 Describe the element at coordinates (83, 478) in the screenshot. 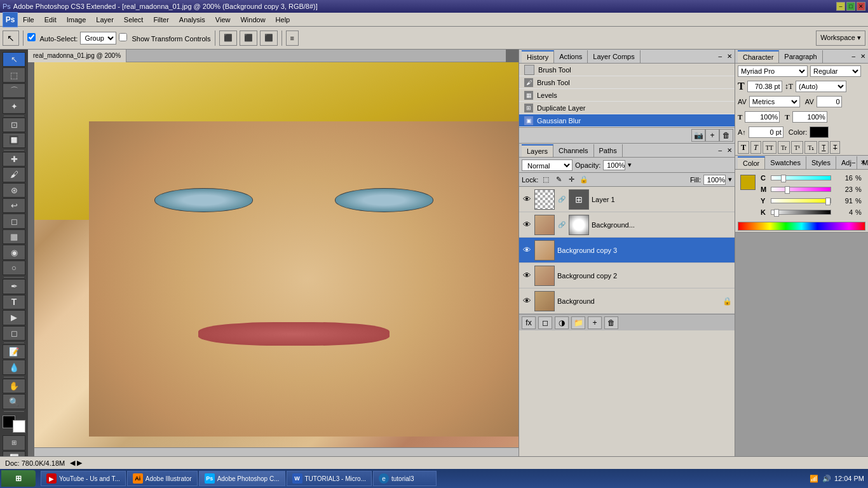

I see `taskbar-youtube: ▶ YouTube - Us and T...` at that location.